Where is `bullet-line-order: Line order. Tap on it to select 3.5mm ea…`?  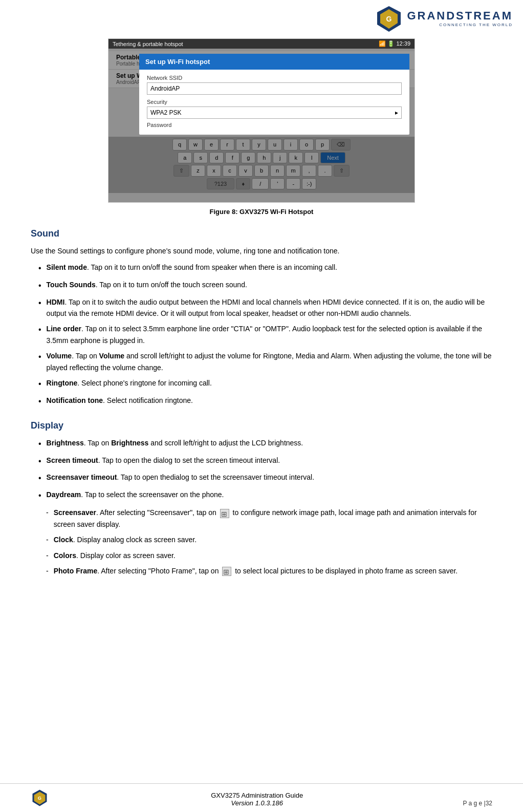
bullet-line-order: Line order. Tap on it to select 3.5mm ea… is located at coordinates (265, 335).